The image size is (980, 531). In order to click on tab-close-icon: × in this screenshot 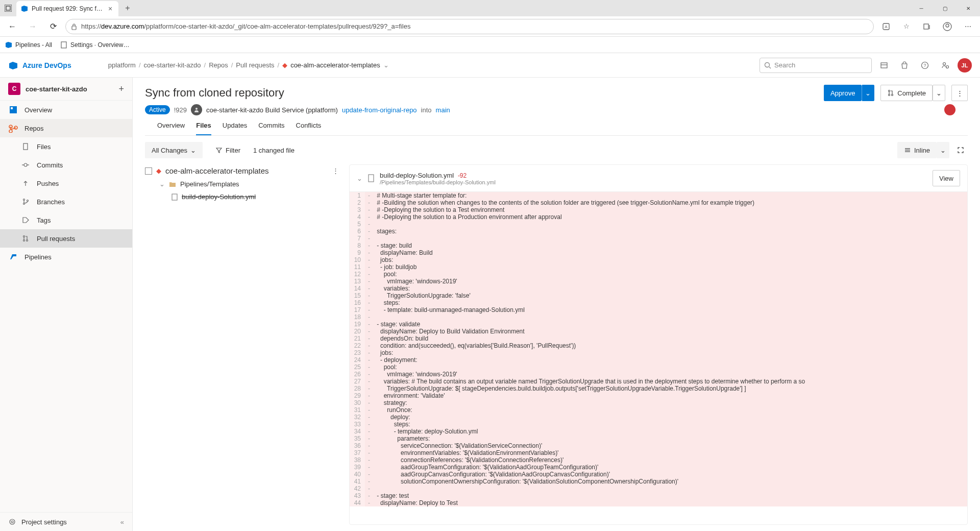, I will do `click(110, 9)`.